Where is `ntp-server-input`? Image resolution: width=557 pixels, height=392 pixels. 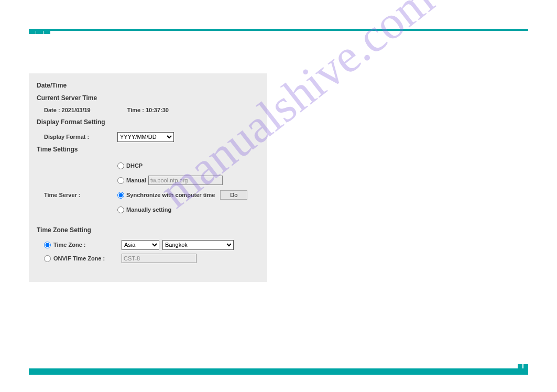
ntp-server-input is located at coordinates (185, 180).